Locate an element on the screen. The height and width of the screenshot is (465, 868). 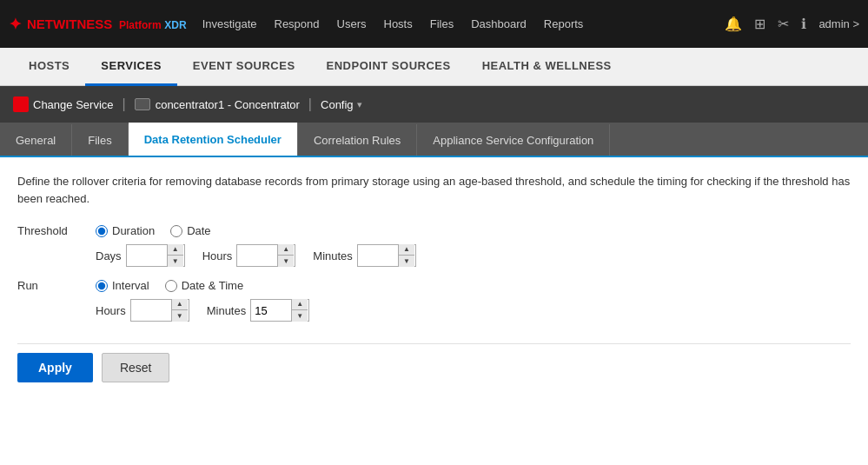
hours-threshold-input is located at coordinates (257, 256).